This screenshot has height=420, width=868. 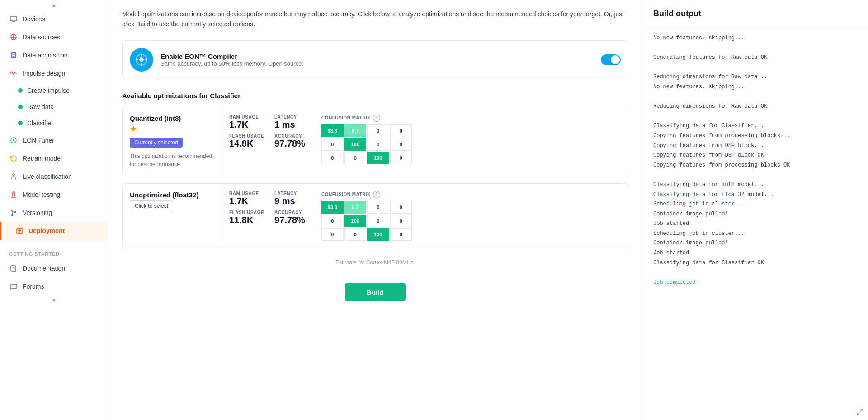 I want to click on confusion-label-q: CONFUSION MATRIX ?, so click(x=471, y=118).